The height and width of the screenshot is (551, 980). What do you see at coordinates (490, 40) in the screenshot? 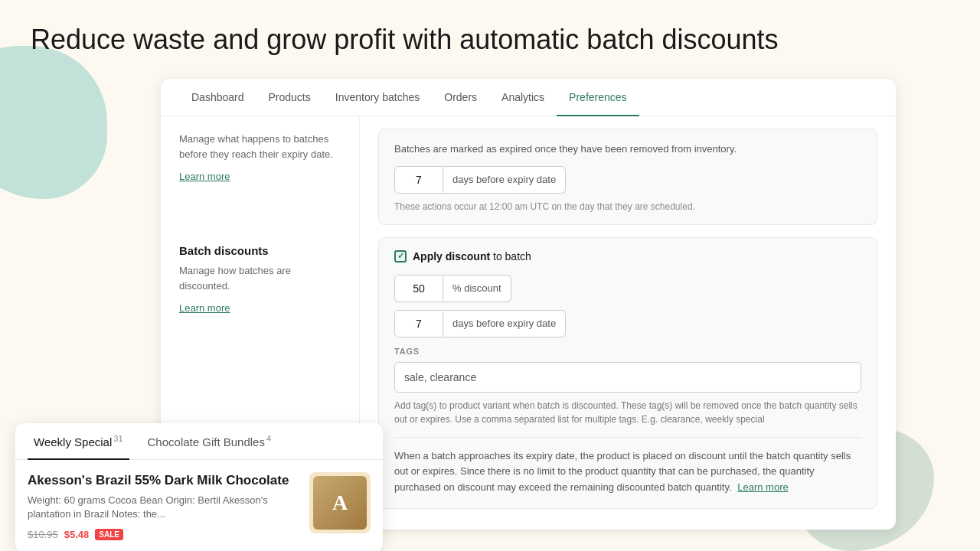
I see `page-heading: Reduce waste and grow profit with automa…` at bounding box center [490, 40].